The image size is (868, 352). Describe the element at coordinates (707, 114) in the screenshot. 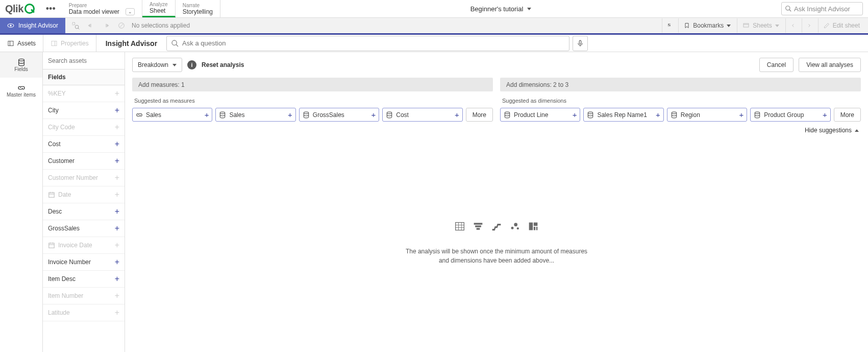

I see `suggestion-chip: Region+` at that location.